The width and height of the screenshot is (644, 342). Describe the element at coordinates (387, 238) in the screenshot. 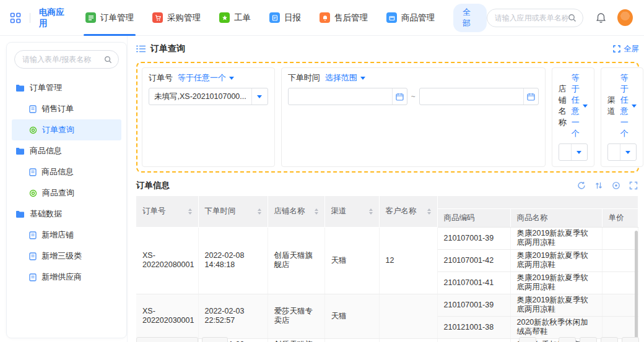

I see `table-row: XS-2022020800012022-02-08 14:48:18创盾天猫旗舰…` at that location.